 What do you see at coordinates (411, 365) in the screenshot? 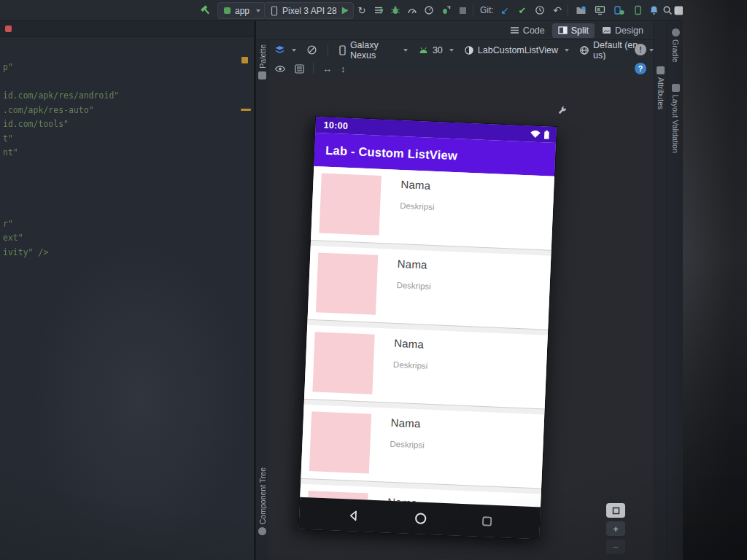
I see `item-description: Deskripsi` at bounding box center [411, 365].